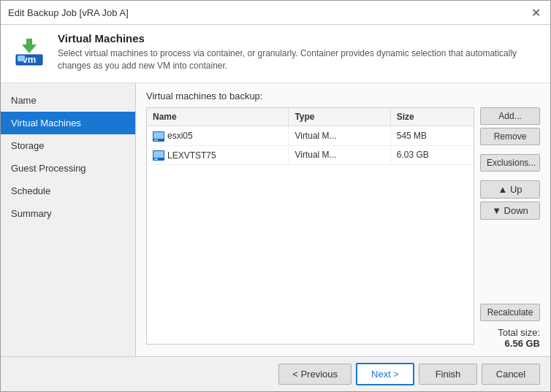 This screenshot has height=392, width=551. Describe the element at coordinates (276, 13) in the screenshot. I see `title-bar: Edit Backup Job [vRA Job A] ✕` at that location.